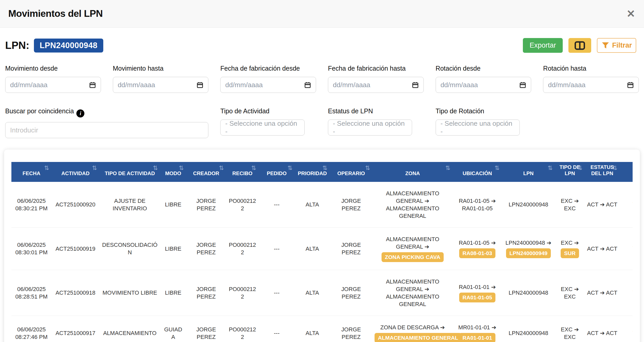  I want to click on date-input-movimiento-hasta: dd/mm/aaaa, so click(161, 85).